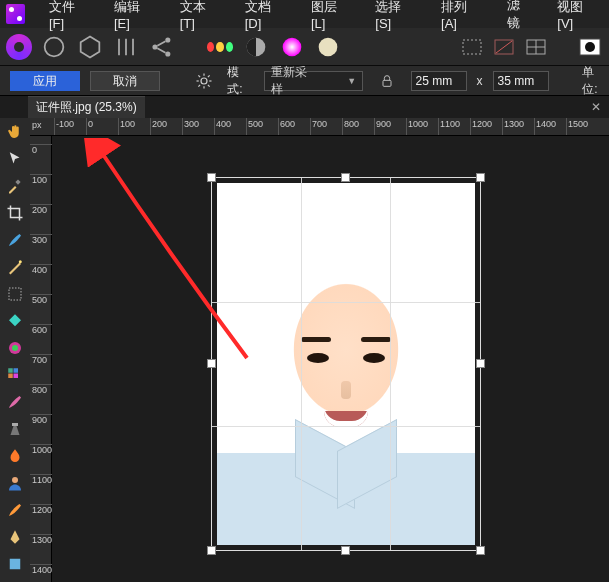  I want to click on gradient-tool-icon, so click(15, 348).